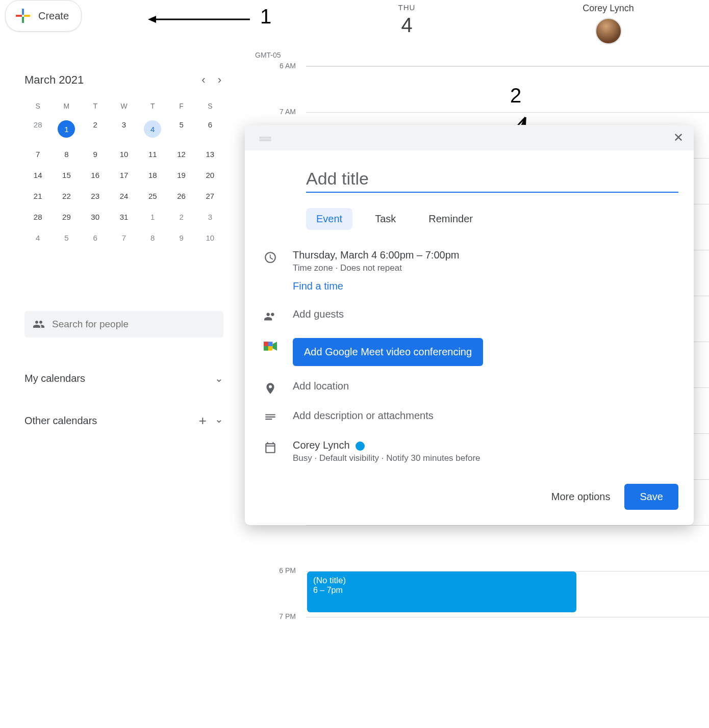  Describe the element at coordinates (651, 497) in the screenshot. I see `save-button: Save` at that location.